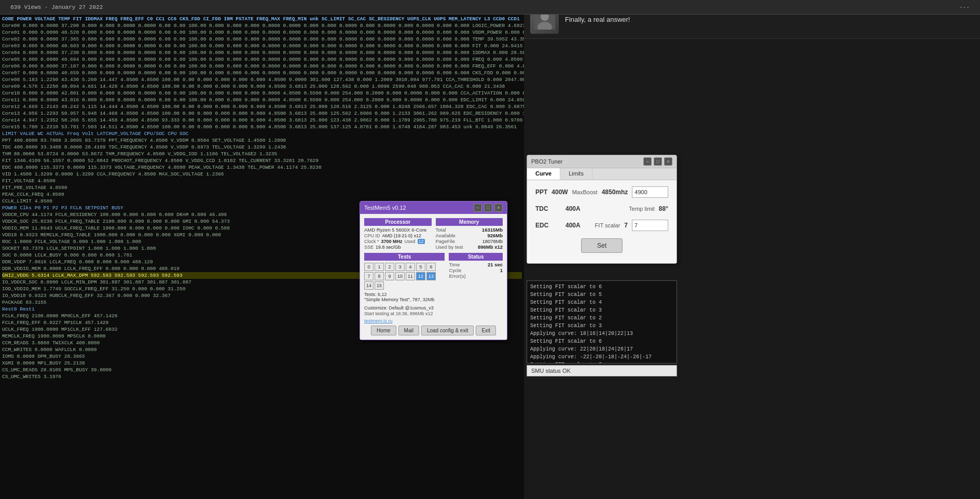 The width and height of the screenshot is (980, 499). What do you see at coordinates (668, 161) in the screenshot?
I see `pbo-close-button: ×` at bounding box center [668, 161].